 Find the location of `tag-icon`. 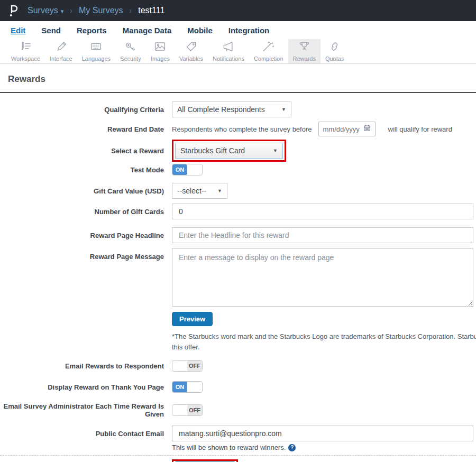

tag-icon is located at coordinates (191, 48).